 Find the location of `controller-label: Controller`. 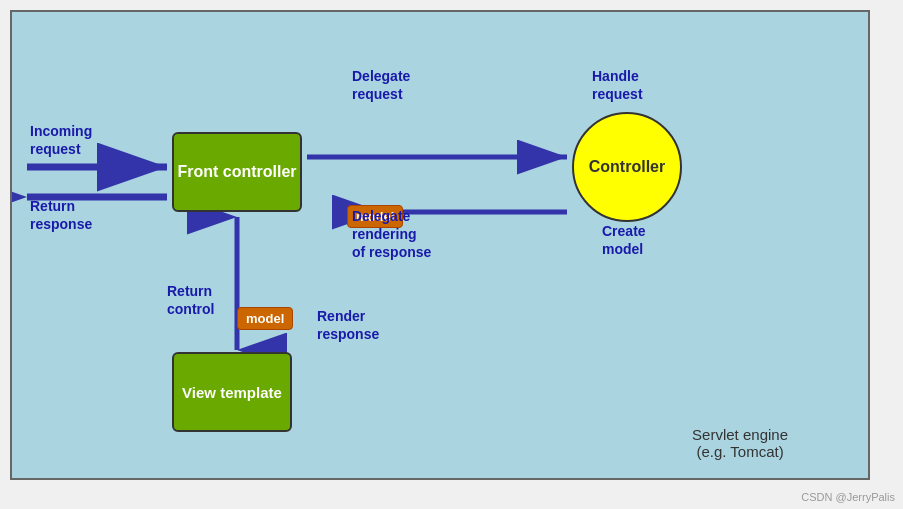

controller-label: Controller is located at coordinates (627, 167).